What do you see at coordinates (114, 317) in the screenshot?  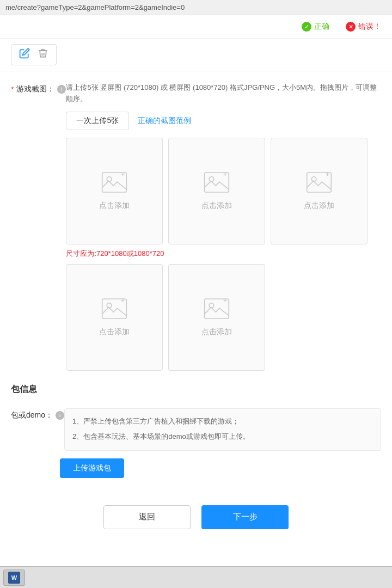 I see `screenshot-placeholder-4: + 点击添加` at bounding box center [114, 317].